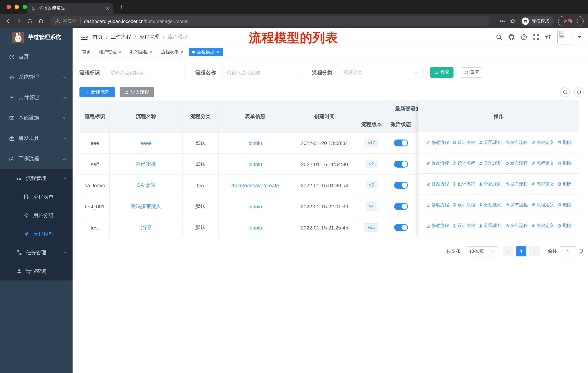 Image resolution: width=588 pixels, height=373 pixels. I want to click on page-number-1: 1, so click(521, 251).